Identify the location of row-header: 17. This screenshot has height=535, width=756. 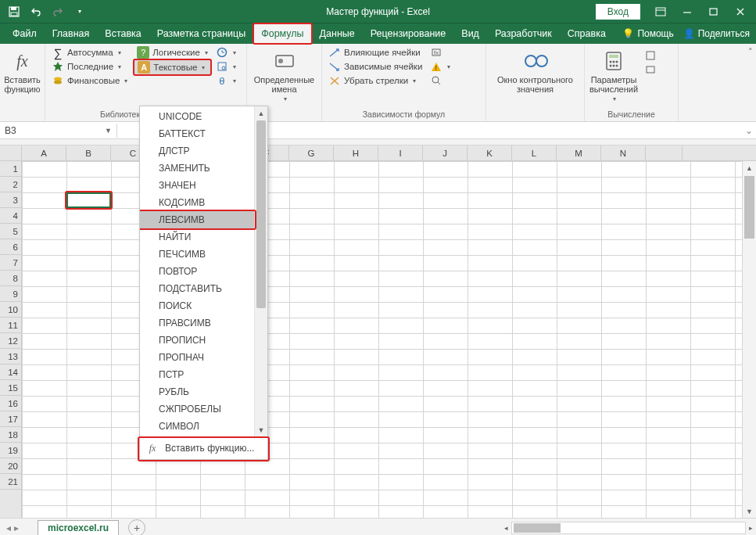
(11, 419).